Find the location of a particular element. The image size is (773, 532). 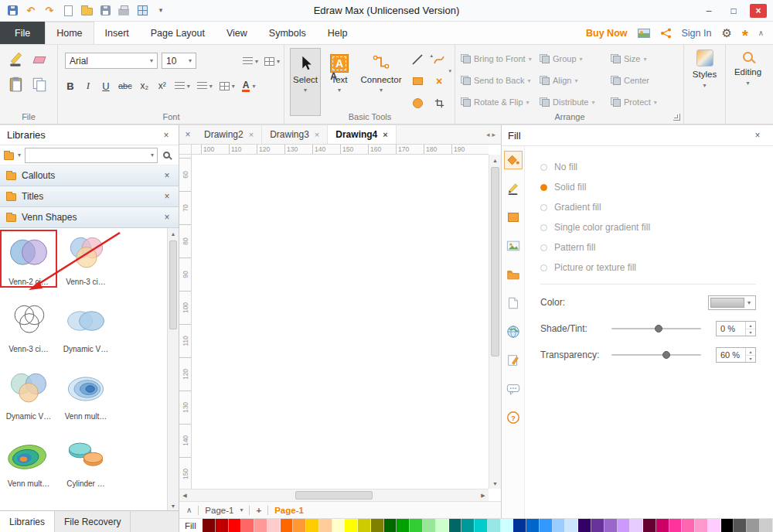

connector-tool-button: Connector ▾ is located at coordinates (381, 82).